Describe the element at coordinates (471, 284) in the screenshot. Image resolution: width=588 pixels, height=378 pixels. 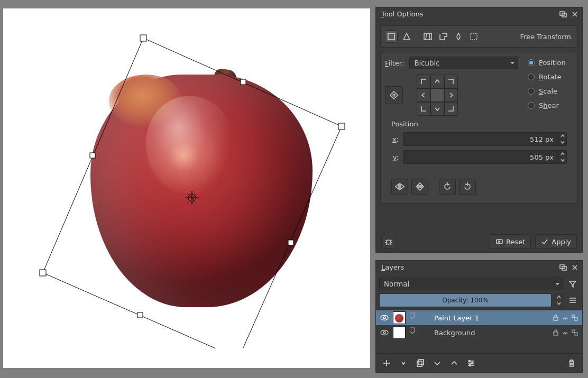
I see `blend-mode-select: Normal` at that location.